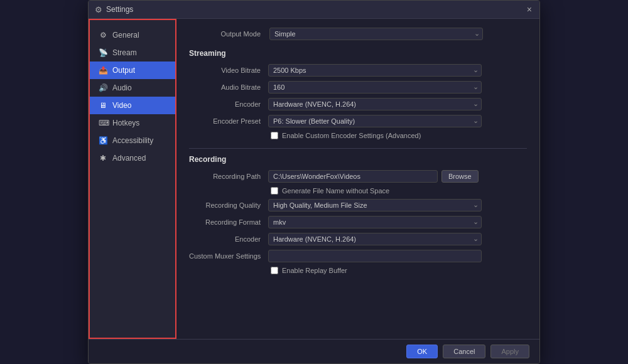 Image resolution: width=628 pixels, height=364 pixels. I want to click on sidebar-label-advanced: Advanced, so click(129, 158).